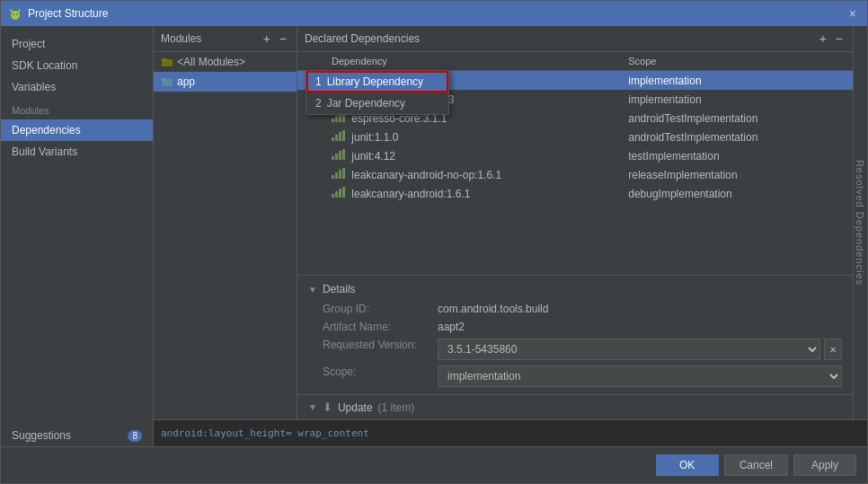 This screenshot has height=484, width=868. Describe the element at coordinates (737, 99) in the screenshot. I see `dep-scope-2: implementation` at that location.